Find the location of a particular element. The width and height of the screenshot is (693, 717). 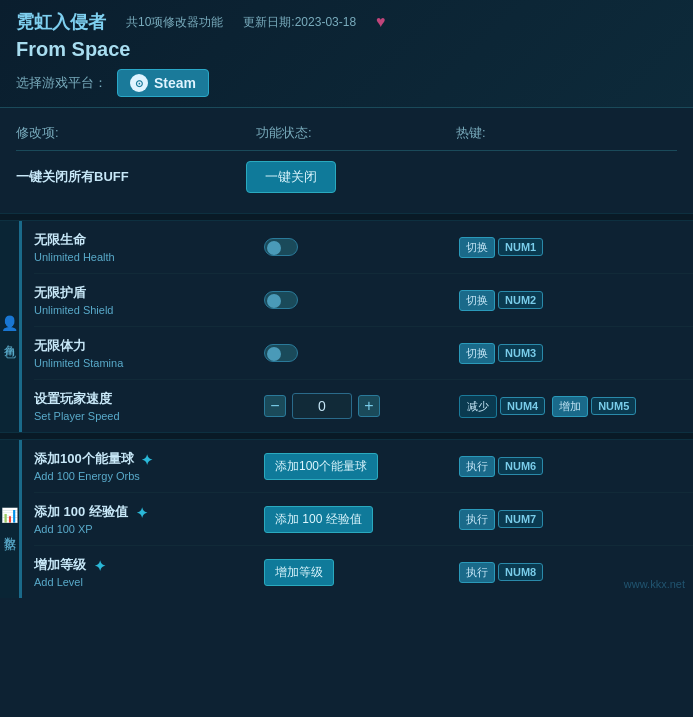

role-side-tab: 👤 角色 is located at coordinates (11, 326).